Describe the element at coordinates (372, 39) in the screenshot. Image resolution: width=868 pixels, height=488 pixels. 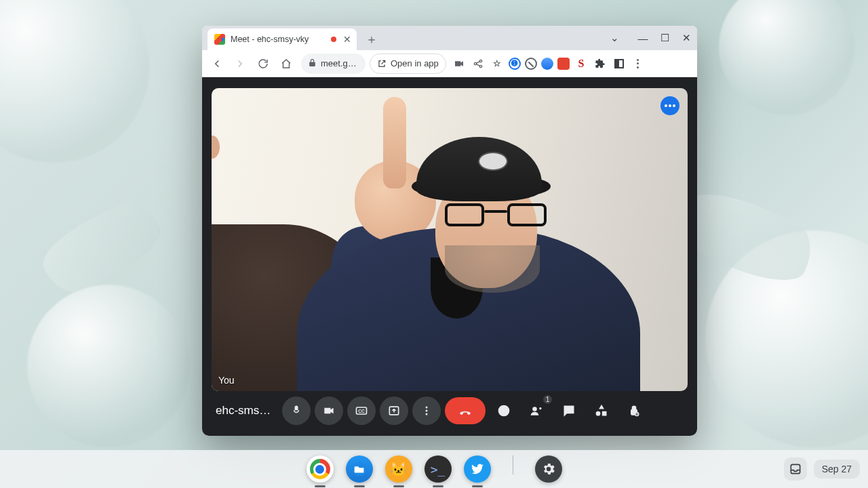
I see `new-tab-button: ＋` at that location.